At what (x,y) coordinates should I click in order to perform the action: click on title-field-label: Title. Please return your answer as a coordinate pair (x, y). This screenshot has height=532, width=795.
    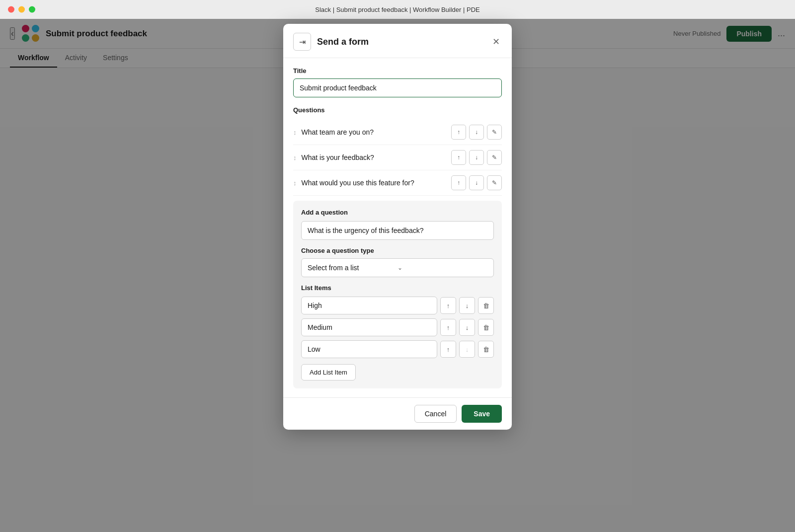
    Looking at the image, I should click on (398, 71).